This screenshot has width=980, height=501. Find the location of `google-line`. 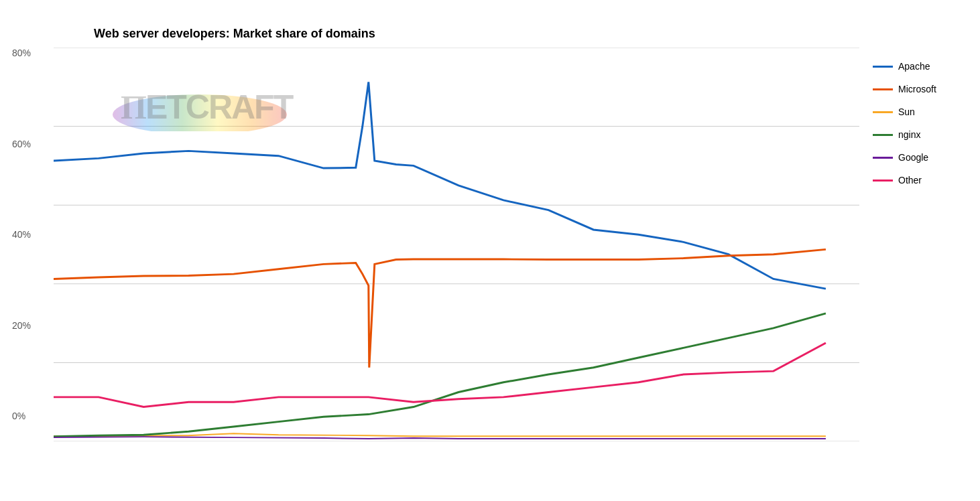

google-line is located at coordinates (440, 438).